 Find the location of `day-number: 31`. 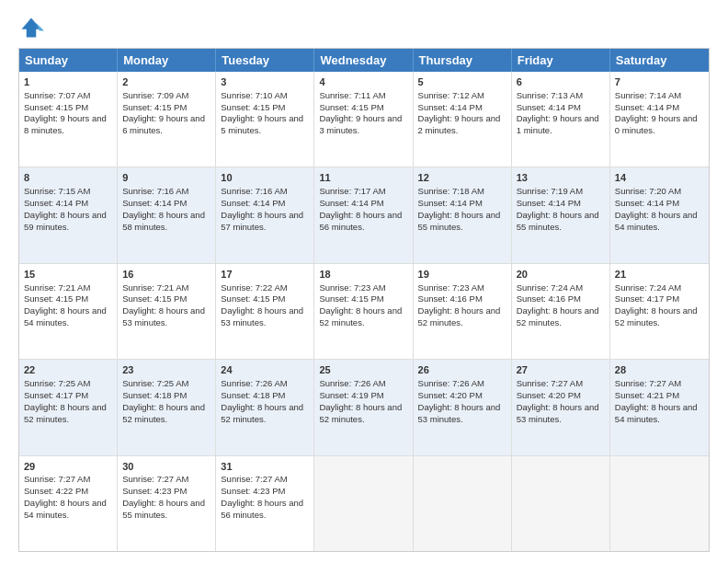

day-number: 31 is located at coordinates (265, 467).